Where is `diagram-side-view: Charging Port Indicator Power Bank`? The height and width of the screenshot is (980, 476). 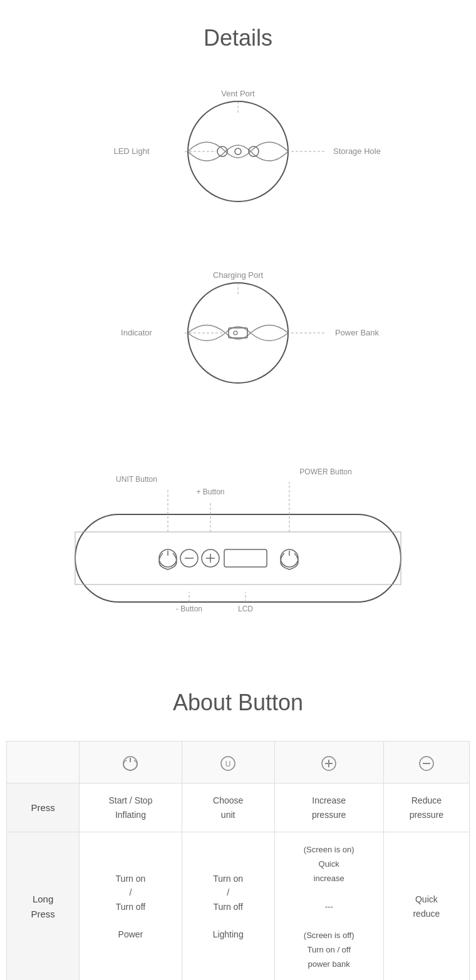 diagram-side-view: Charging Port Indicator Power Bank is located at coordinates (238, 327).